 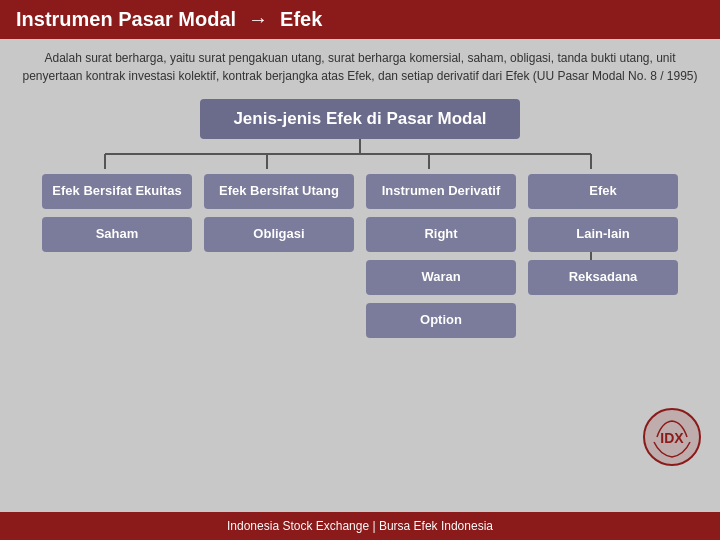 What do you see at coordinates (279, 192) in the screenshot?
I see `efek-utang-box: Efek Bersifat Utang` at bounding box center [279, 192].